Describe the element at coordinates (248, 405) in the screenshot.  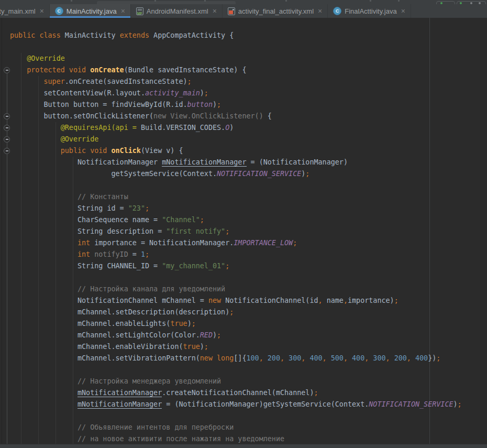
I see `code-line: mNotificationManager = (NotificationMana…` at that location.